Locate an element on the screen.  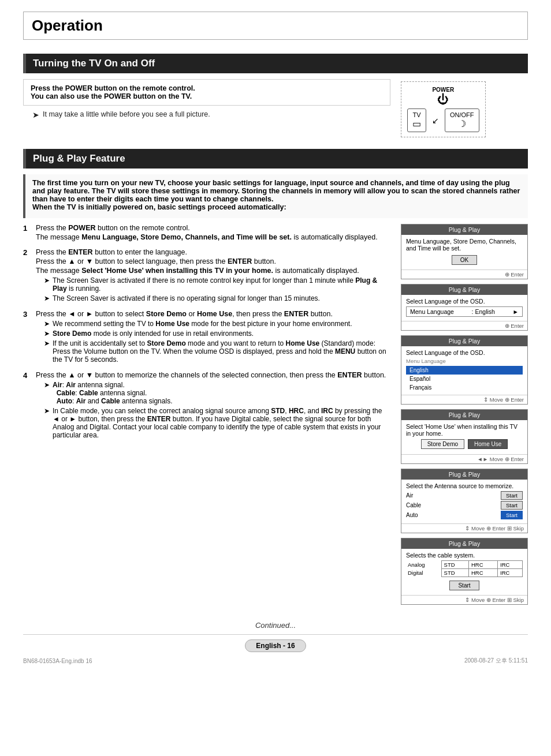
doc-footer: BN68-01653A-Eng.indb 16 2008-08-27 오후 5:… is located at coordinates (276, 661).